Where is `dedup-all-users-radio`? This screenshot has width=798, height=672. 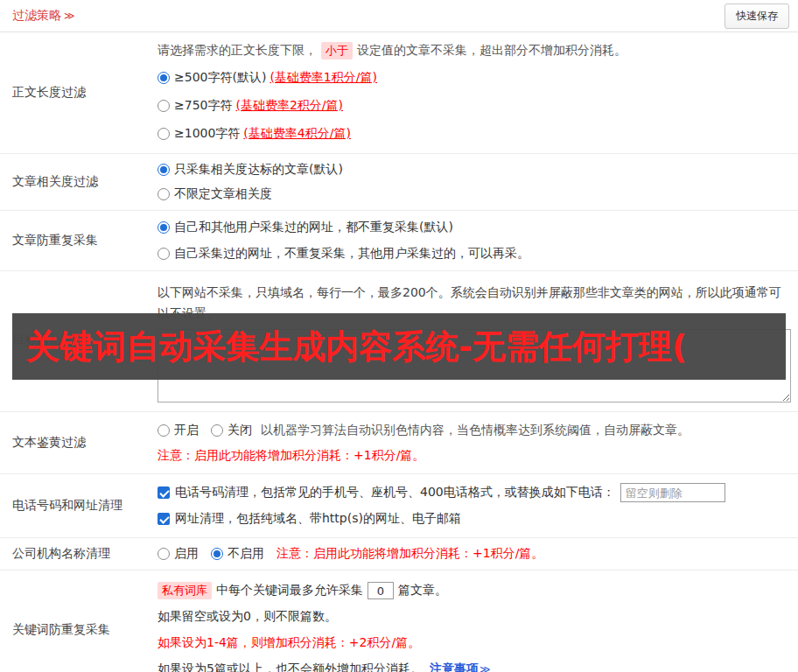 dedup-all-users-radio is located at coordinates (164, 228).